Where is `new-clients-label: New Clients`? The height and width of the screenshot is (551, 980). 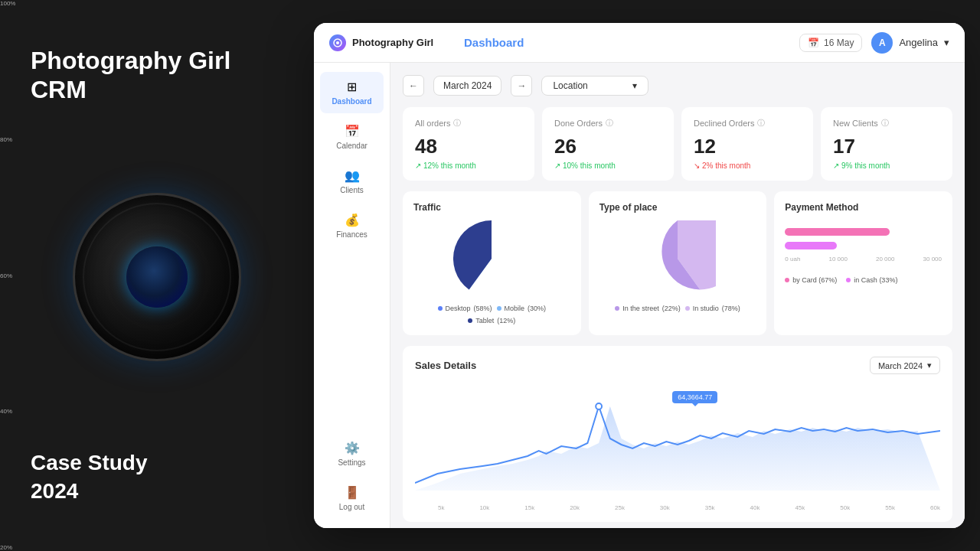
new-clients-label: New Clients is located at coordinates (856, 123).